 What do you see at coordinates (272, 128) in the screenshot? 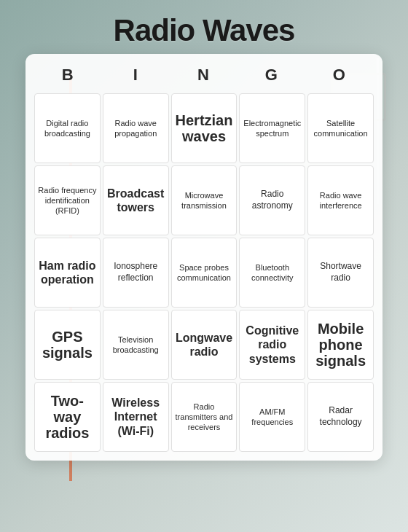
I see `cell-1-4: Electromagnetic spectrum` at bounding box center [272, 128].